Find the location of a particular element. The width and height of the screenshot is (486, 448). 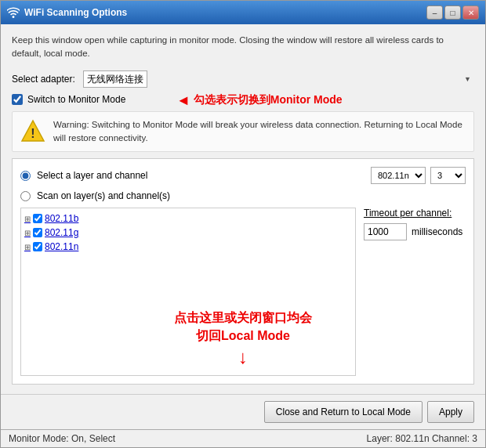

close-local-button: Close and Return to Local Mode is located at coordinates (343, 412).